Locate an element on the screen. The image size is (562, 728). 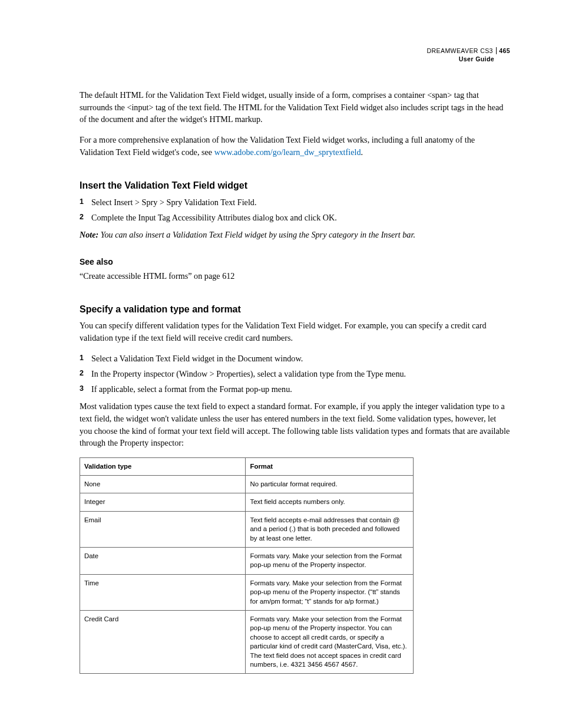
step-text: In the Property inspector (Window > Prop… is located at coordinates (300, 374).